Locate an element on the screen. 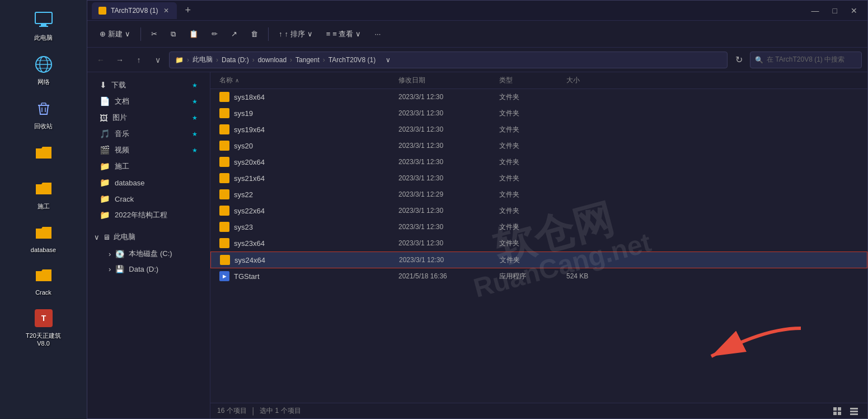  desktop-icon-t20: T T20天正建筑V8.0 is located at coordinates (44, 327).